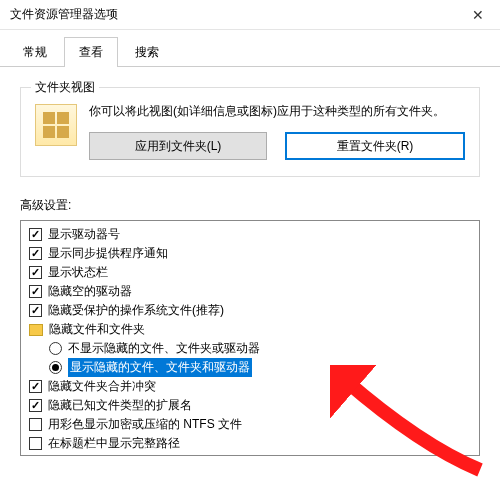 The image size is (500, 502). What do you see at coordinates (250, 272) in the screenshot?
I see `tree-row: 显示状态栏` at bounding box center [250, 272].